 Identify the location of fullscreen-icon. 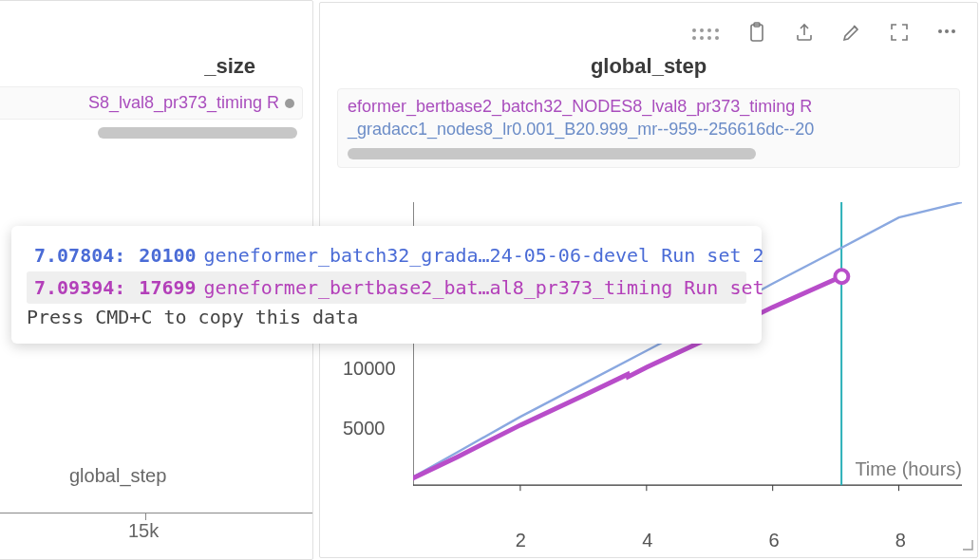
(899, 34).